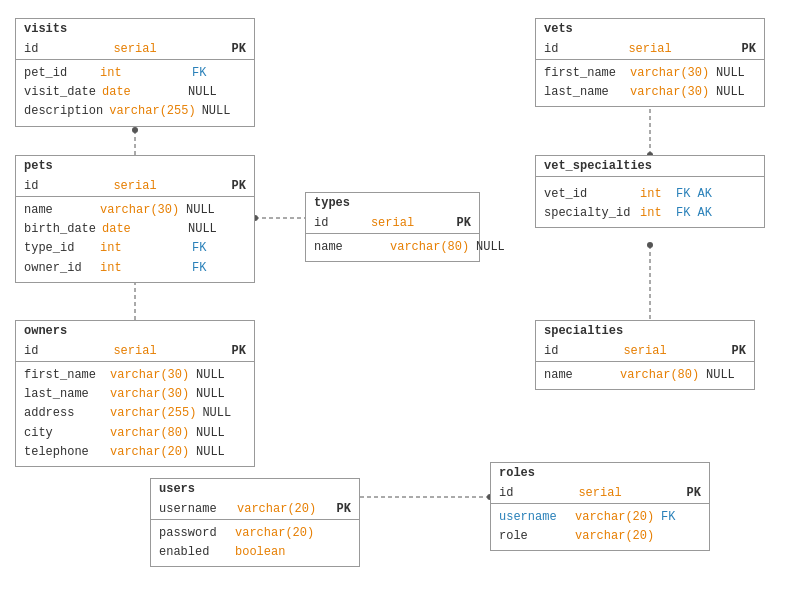 This screenshot has height=608, width=785. Describe the element at coordinates (135, 92) in the screenshot. I see `visits-row-visitdate: visit_date date NULL` at that location.